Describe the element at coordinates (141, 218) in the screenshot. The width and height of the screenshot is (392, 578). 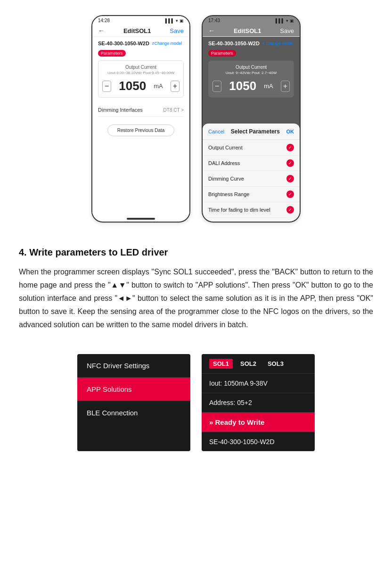
I see `left-home-bar` at that location.